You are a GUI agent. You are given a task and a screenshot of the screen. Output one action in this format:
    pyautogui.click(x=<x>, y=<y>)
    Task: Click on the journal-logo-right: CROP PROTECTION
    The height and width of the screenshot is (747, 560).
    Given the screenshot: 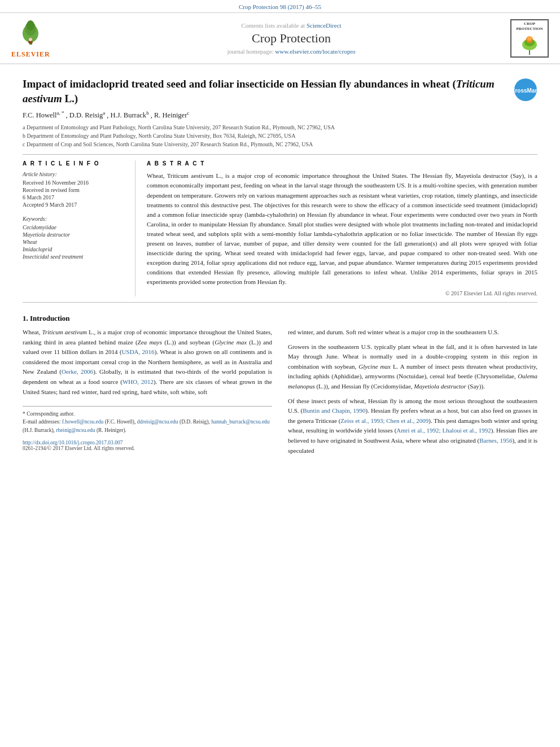 What is the action you would take?
    pyautogui.click(x=526, y=38)
    